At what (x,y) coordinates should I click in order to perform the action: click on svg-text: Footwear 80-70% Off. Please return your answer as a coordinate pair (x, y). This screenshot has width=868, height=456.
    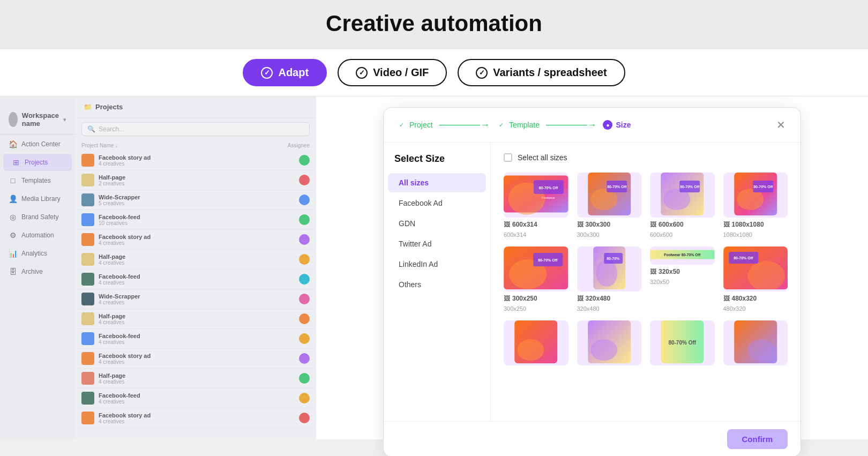
    Looking at the image, I should click on (683, 255).